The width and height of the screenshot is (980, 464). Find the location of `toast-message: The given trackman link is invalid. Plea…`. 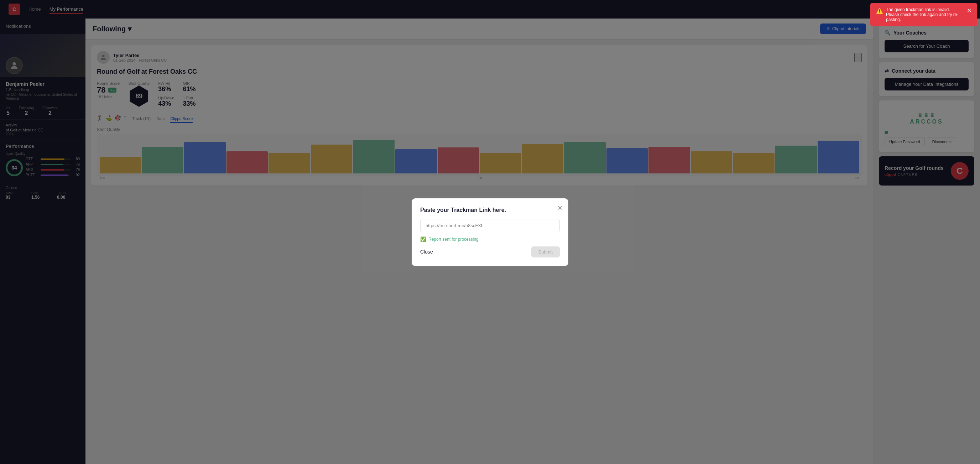

toast-message: The given trackman link is invalid. Plea… is located at coordinates (925, 14).